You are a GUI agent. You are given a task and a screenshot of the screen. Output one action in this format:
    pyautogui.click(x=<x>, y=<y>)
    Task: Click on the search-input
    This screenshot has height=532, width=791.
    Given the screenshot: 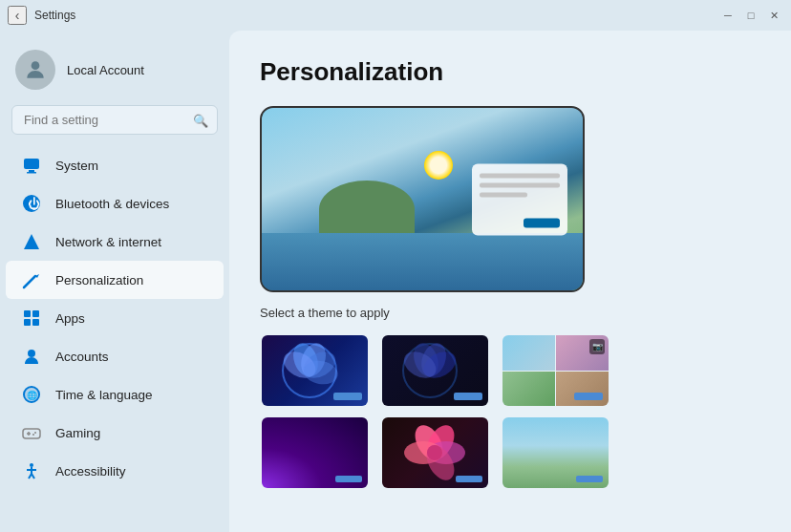 What is the action you would take?
    pyautogui.click(x=115, y=120)
    